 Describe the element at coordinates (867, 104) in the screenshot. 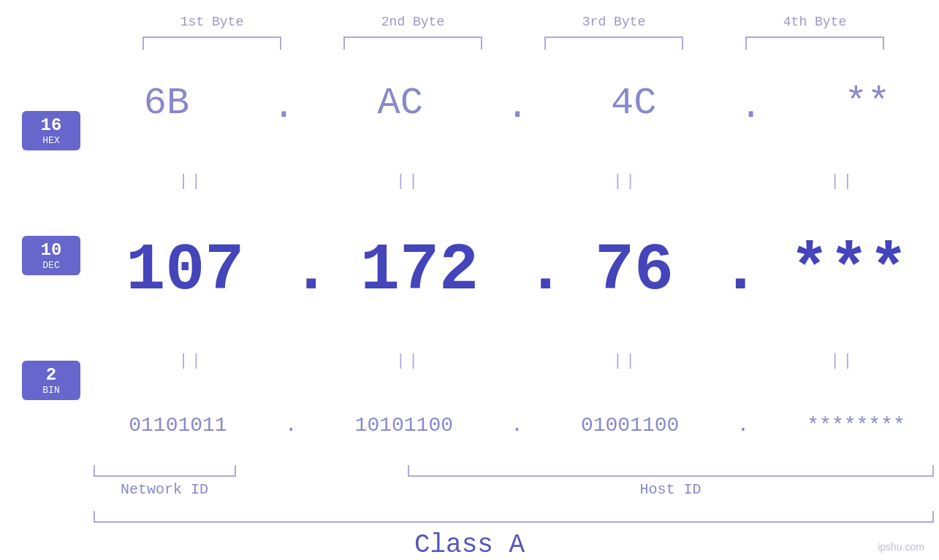

I see `hex-byte-4: **` at that location.